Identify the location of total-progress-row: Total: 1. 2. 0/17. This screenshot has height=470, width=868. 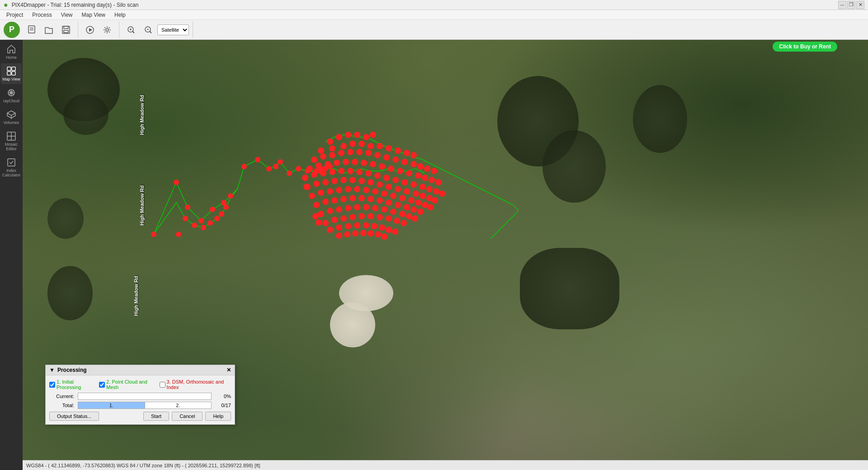
(140, 405).